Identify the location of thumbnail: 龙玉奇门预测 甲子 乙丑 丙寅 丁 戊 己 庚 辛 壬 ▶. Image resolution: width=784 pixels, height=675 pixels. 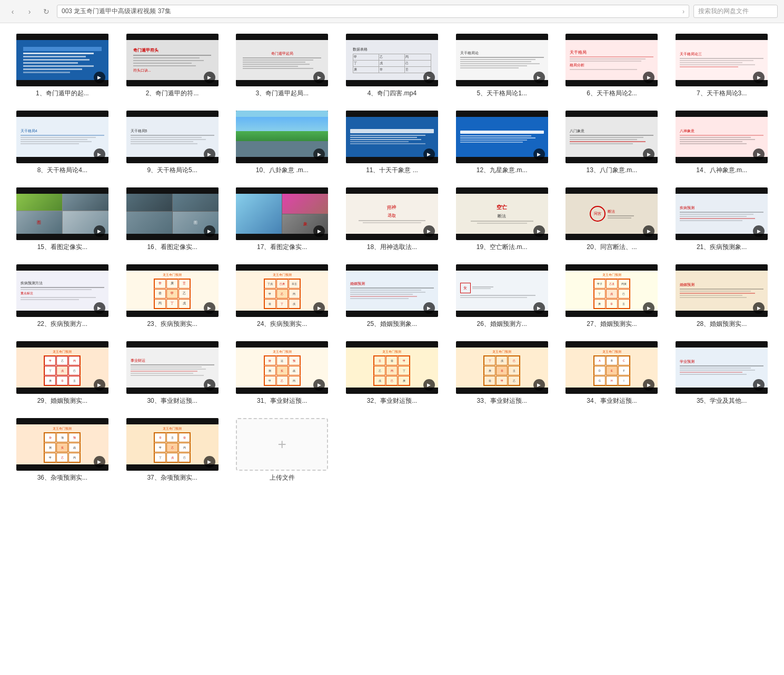
(612, 291).